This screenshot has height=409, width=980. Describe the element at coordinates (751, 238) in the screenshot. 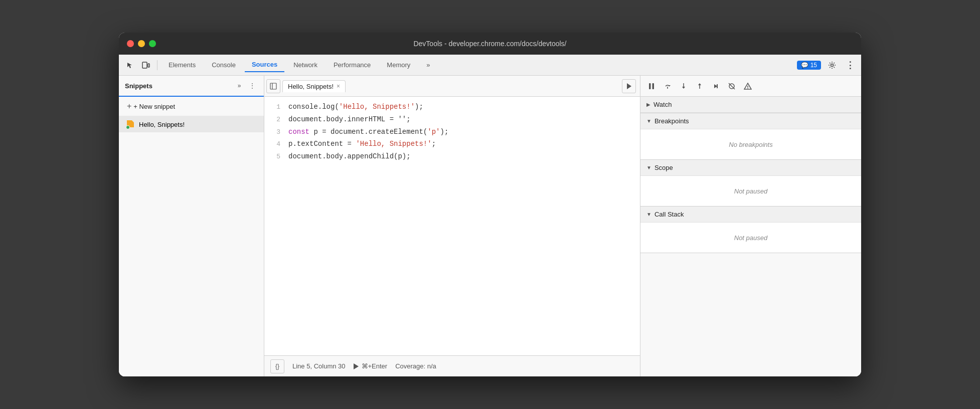

I see `callstack-status-label: Not paused` at that location.